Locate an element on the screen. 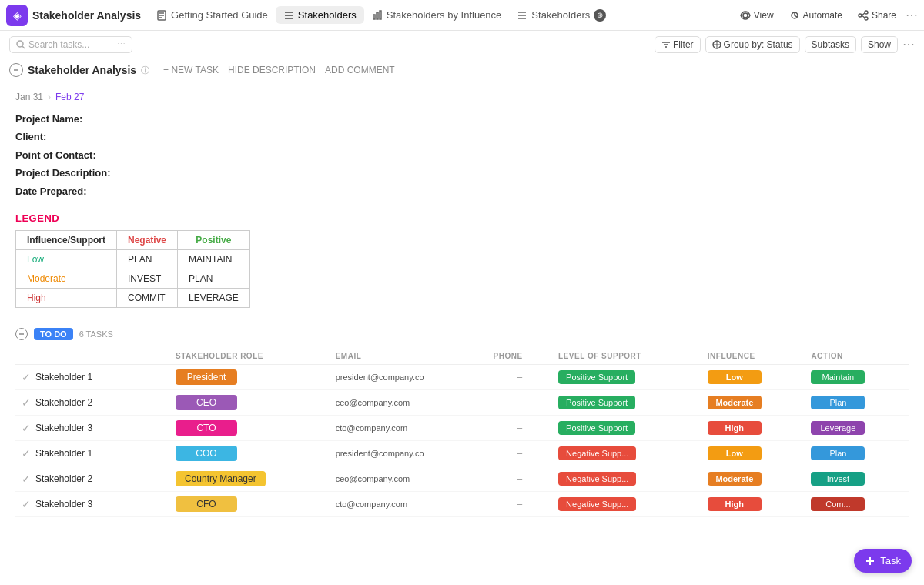 The image size is (924, 585). col-support: LEVEL OF SUPPORT is located at coordinates (627, 356).